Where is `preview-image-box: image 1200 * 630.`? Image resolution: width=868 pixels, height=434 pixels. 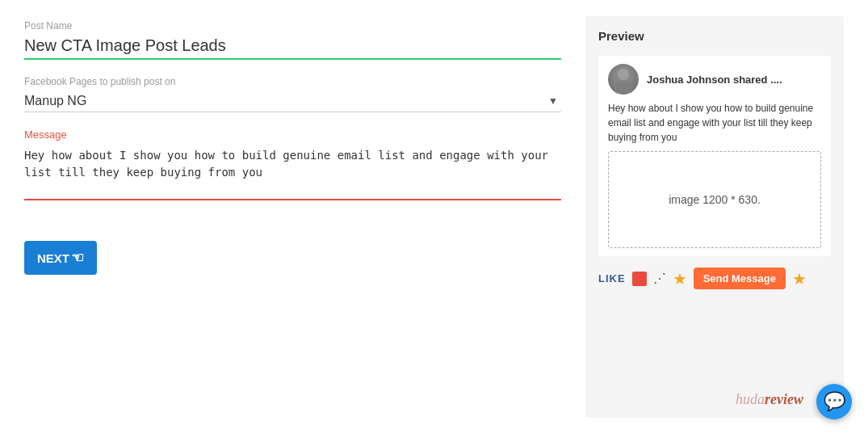
preview-image-box: image 1200 * 630. is located at coordinates (715, 200).